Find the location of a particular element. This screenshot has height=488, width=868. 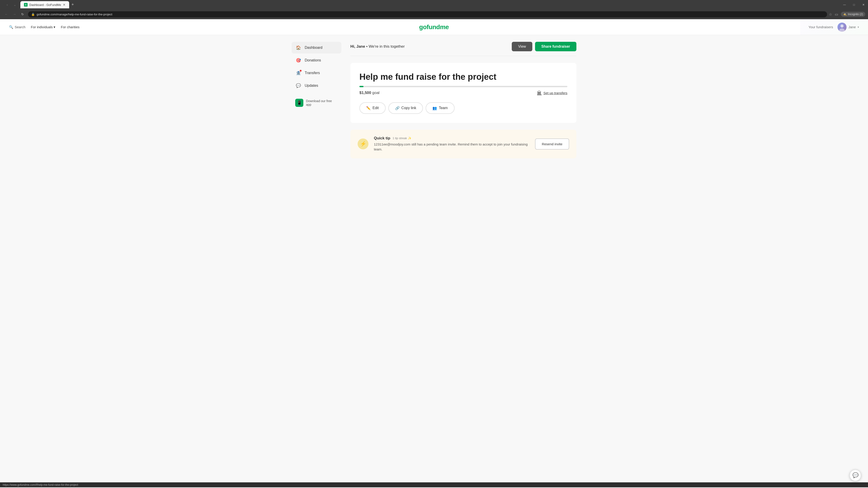

for-individuals-label: For individuals is located at coordinates (42, 27).